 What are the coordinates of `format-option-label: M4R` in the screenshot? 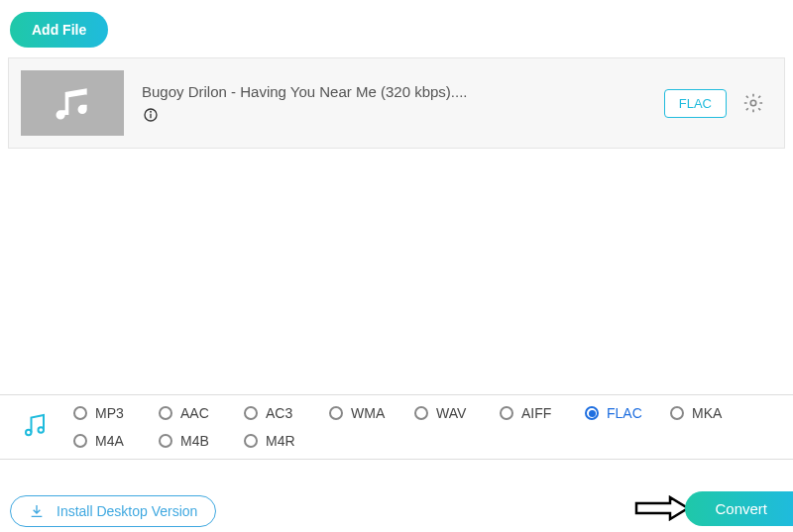 It's located at (281, 441).